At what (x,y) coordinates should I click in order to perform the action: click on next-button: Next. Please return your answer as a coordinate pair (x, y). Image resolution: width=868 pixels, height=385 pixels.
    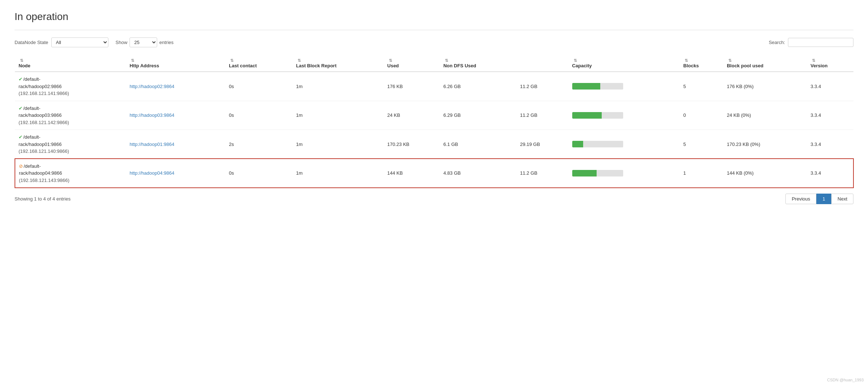
    Looking at the image, I should click on (843, 199).